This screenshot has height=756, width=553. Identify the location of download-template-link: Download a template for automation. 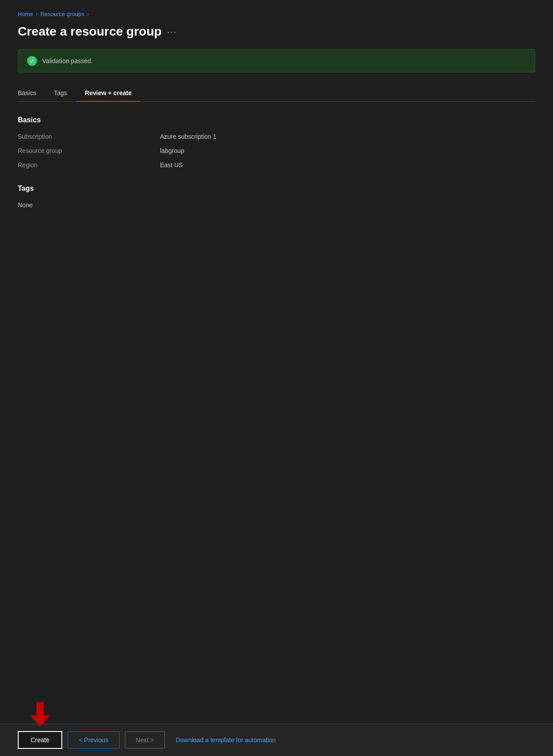
(226, 740).